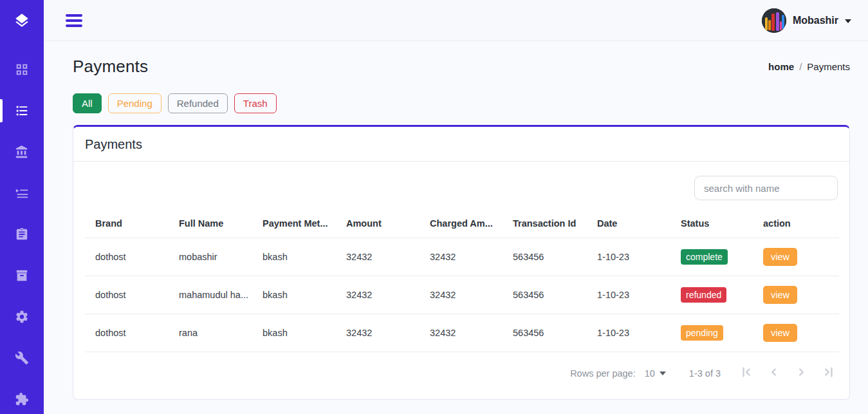  What do you see at coordinates (22, 152) in the screenshot?
I see `bank-icon` at bounding box center [22, 152].